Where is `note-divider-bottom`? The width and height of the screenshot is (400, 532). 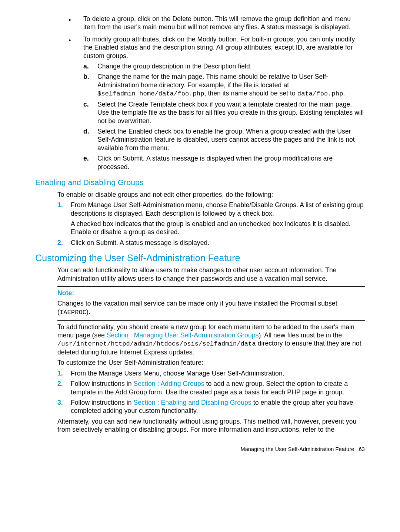 note-divider-bottom is located at coordinates (211, 320).